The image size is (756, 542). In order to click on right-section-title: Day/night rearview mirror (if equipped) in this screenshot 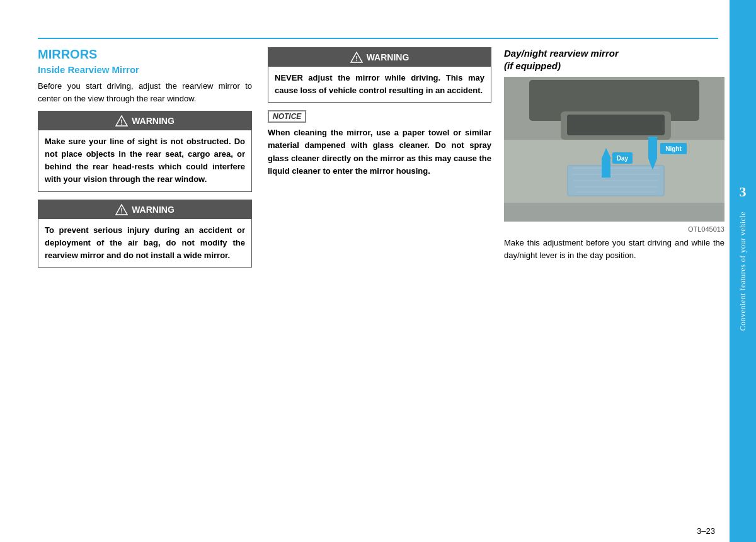, I will do `click(614, 59)`.